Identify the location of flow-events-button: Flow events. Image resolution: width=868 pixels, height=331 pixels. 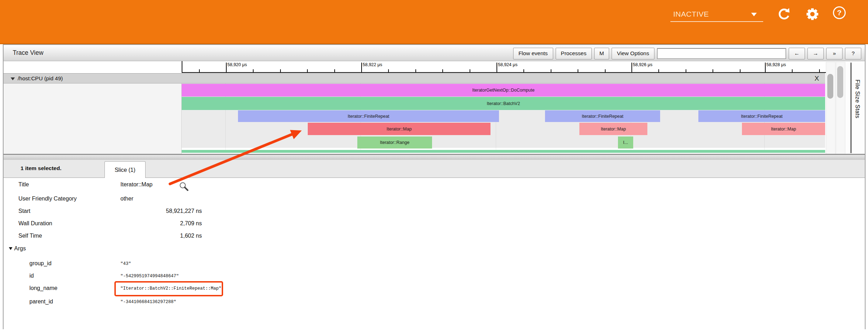
(533, 54).